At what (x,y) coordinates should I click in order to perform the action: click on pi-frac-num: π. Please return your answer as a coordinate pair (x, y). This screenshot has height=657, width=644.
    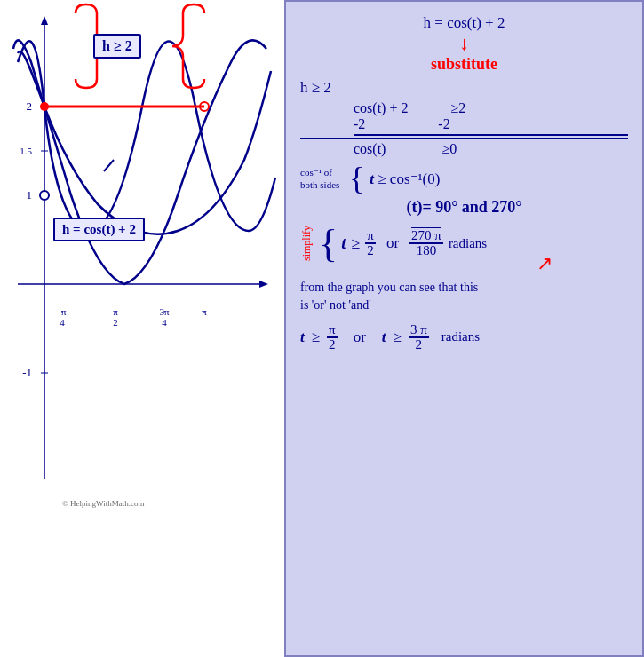
    Looking at the image, I should click on (370, 236).